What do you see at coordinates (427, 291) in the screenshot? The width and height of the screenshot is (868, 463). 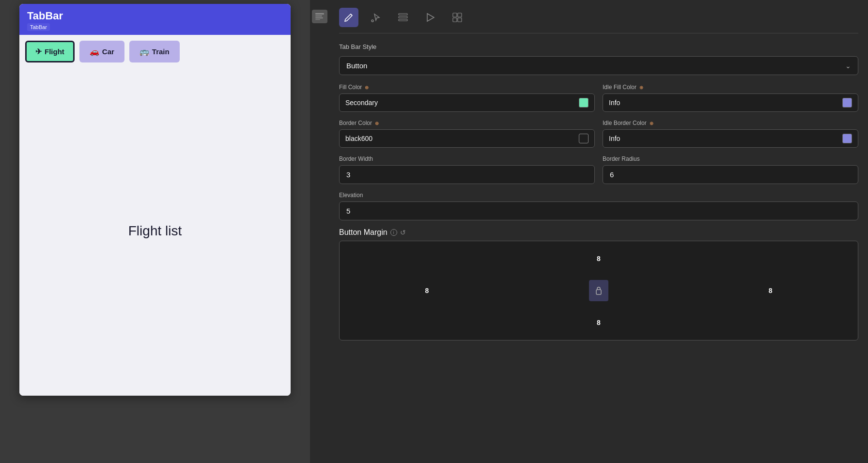 I see `margin-left-value: 8` at bounding box center [427, 291].